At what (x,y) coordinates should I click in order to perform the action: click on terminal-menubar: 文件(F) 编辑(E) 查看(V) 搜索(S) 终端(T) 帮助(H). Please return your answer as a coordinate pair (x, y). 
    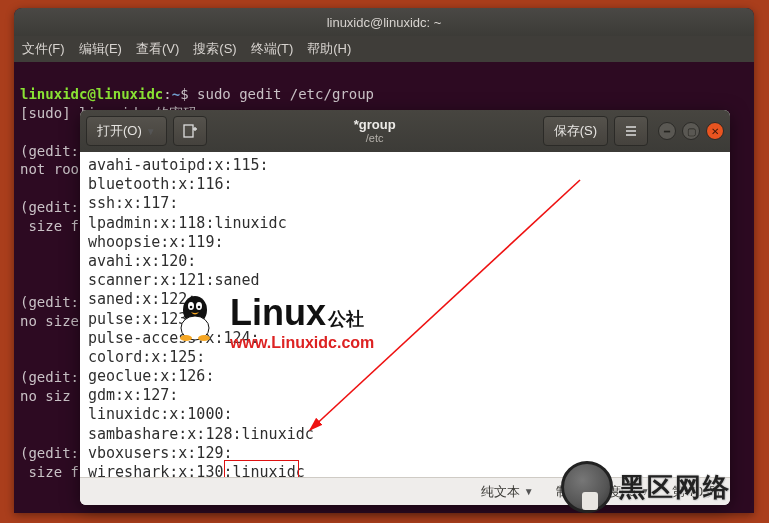
    Looking at the image, I should click on (384, 49).